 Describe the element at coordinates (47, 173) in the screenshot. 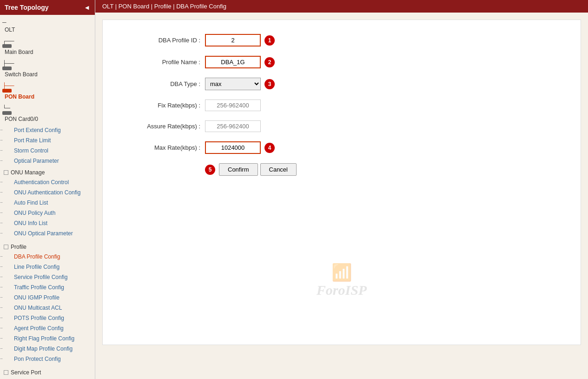

I see `menu-group-onu-header: ONU Manage` at that location.